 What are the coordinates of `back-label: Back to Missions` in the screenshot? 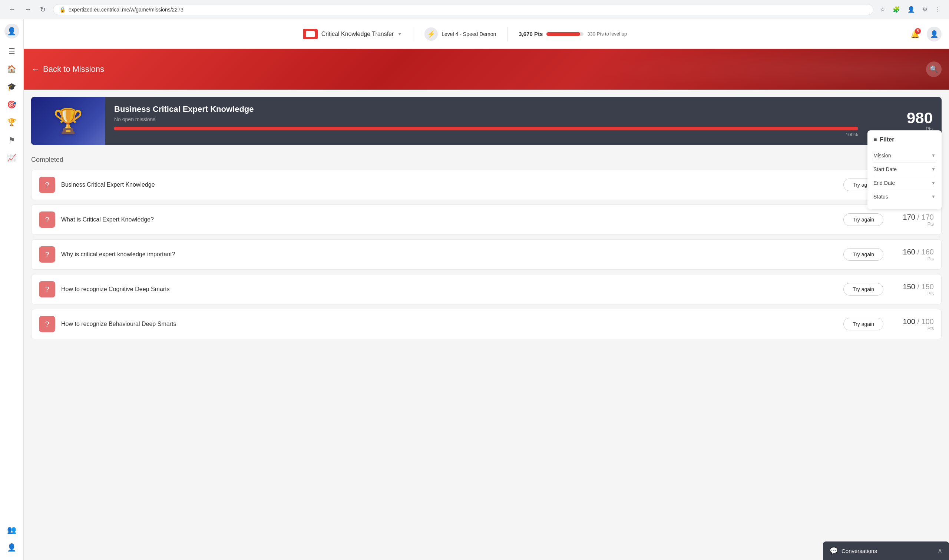 It's located at (74, 69).